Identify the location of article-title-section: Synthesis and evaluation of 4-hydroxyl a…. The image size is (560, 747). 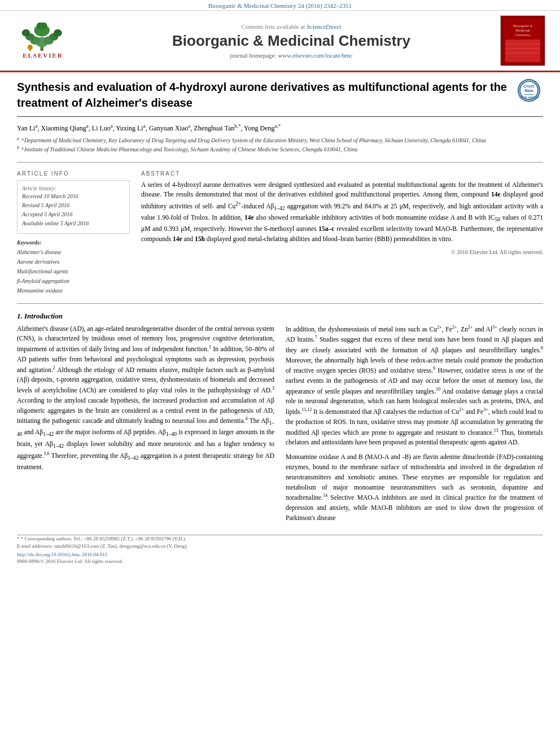
(280, 98).